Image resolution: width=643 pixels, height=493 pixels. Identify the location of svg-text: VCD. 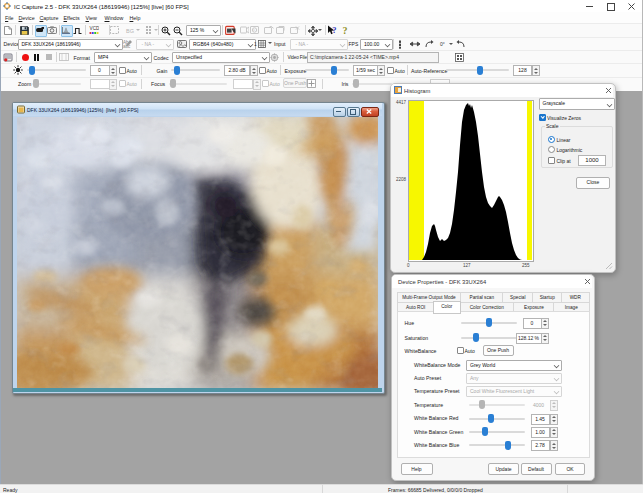
(94, 28).